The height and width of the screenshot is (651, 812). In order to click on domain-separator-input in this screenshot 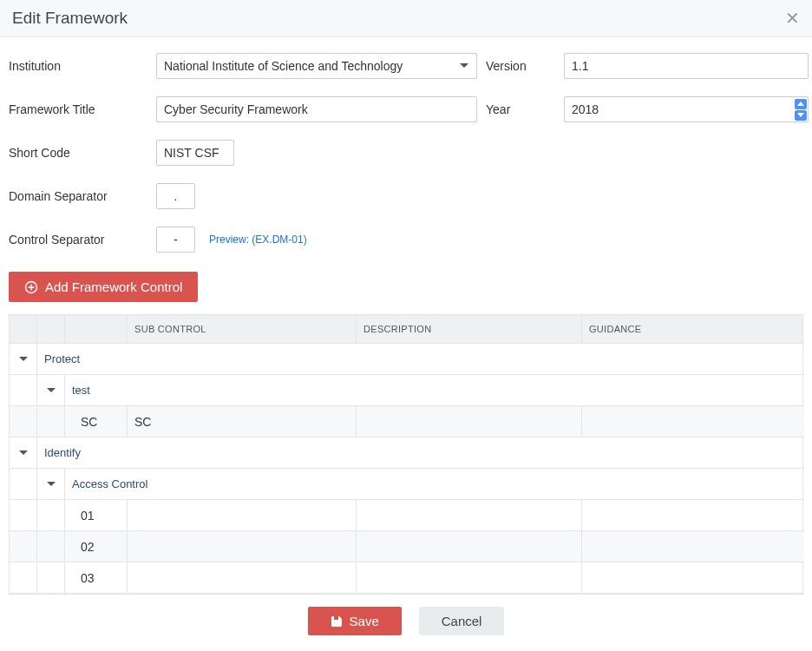, I will do `click(175, 196)`.